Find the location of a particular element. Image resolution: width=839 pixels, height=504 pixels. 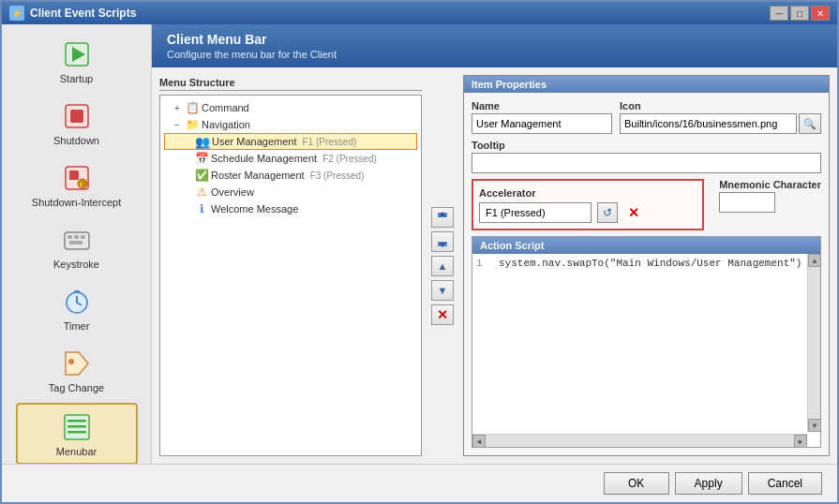

mnemonic-label: Mnemonic Character is located at coordinates (771, 185).